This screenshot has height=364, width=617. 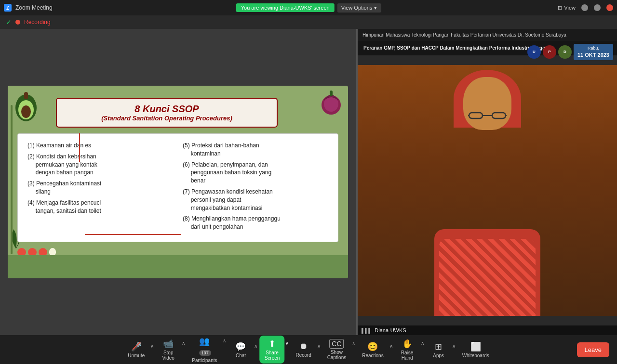 What do you see at coordinates (275, 350) in the screenshot?
I see `share-screen-group: ⬆ Share Screen ∧` at bounding box center [275, 350].